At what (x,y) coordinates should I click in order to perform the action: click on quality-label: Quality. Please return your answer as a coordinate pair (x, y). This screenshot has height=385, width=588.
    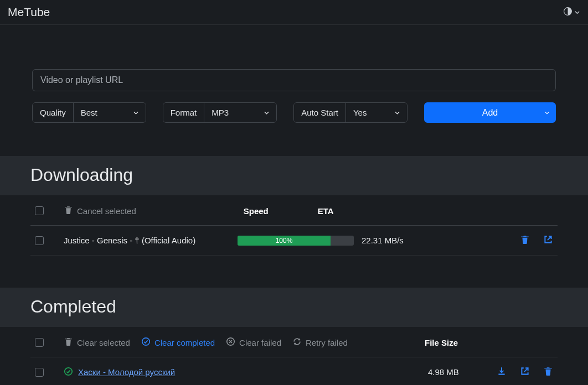
    Looking at the image, I should click on (53, 113).